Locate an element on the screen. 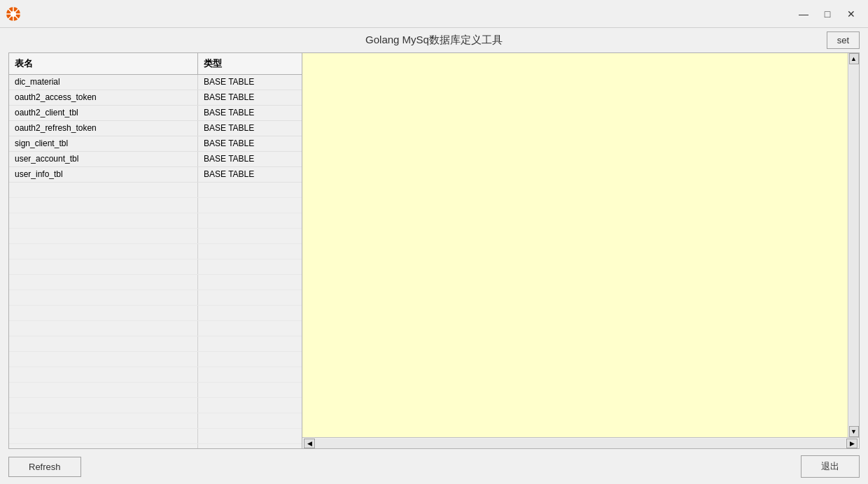 This screenshot has height=484, width=868. app-icon is located at coordinates (13, 14).